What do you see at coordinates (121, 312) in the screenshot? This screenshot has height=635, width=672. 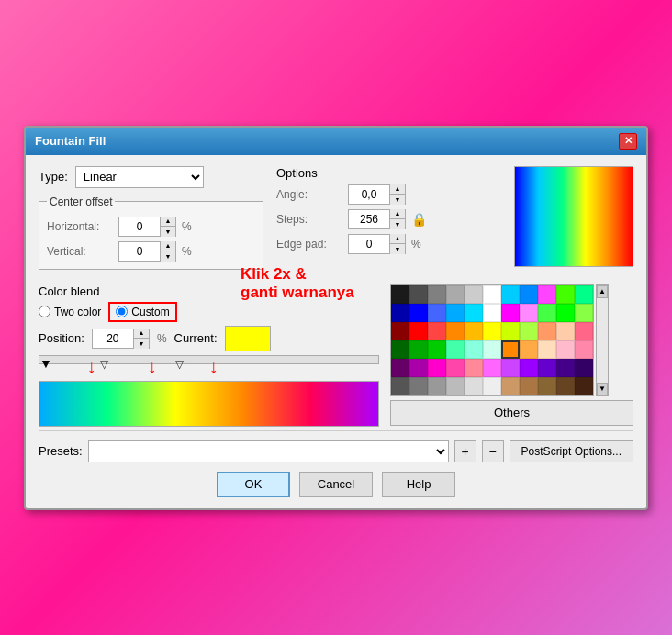 I see `custom-radio` at bounding box center [121, 312].